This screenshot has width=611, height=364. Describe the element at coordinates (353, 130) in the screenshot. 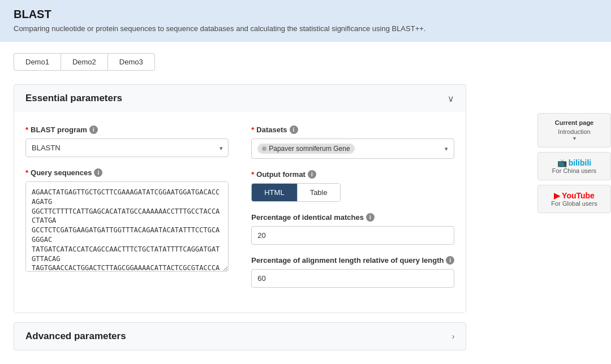

I see `datasets-label: * Datasets i` at that location.